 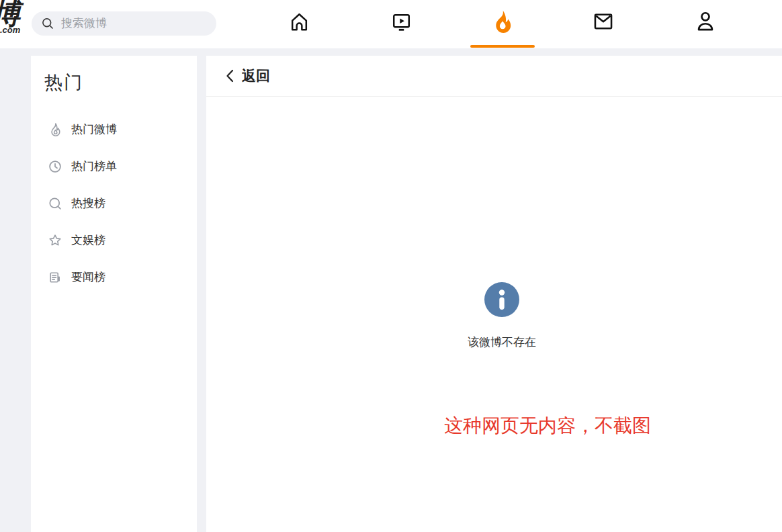 I want to click on nav-home, so click(x=299, y=21).